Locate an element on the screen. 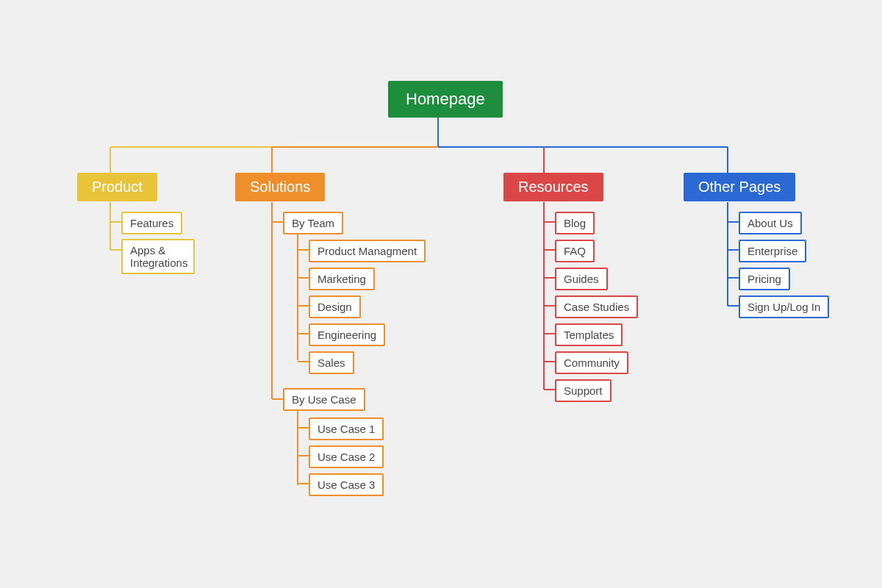 This screenshot has height=588, width=882. section-other-pages: Other Pages is located at coordinates (739, 187).